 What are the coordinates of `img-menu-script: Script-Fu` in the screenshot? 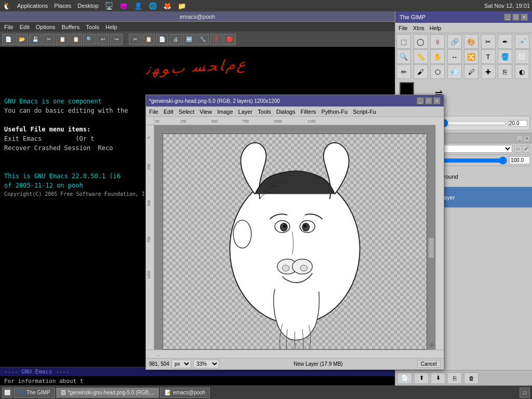 It's located at (365, 112).